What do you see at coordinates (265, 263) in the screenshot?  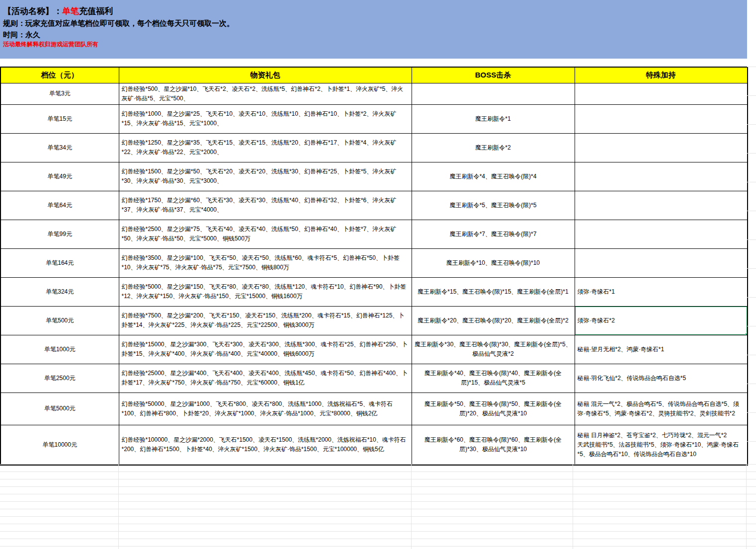 I see `items-cell: 幻兽经验*3500、星之沙漏*100、飞天石*50、凌天石*50、洗练瓶*60、…` at bounding box center [265, 263].